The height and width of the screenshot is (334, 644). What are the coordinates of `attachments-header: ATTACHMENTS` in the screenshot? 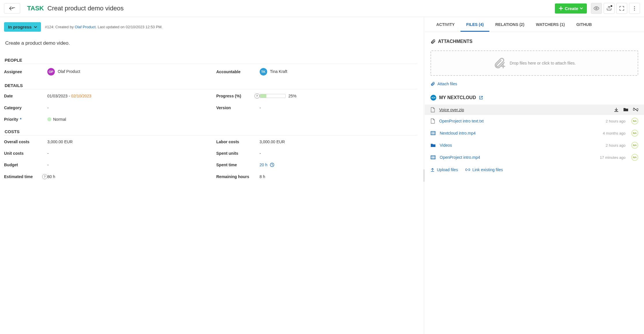 It's located at (534, 40).